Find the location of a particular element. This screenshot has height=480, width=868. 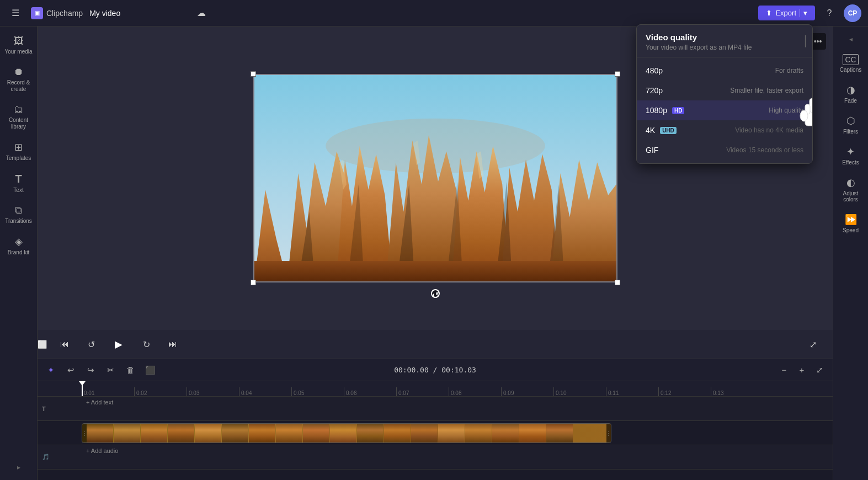

quality-option-4k: 4K UHD Video has no 4K media is located at coordinates (725, 130).